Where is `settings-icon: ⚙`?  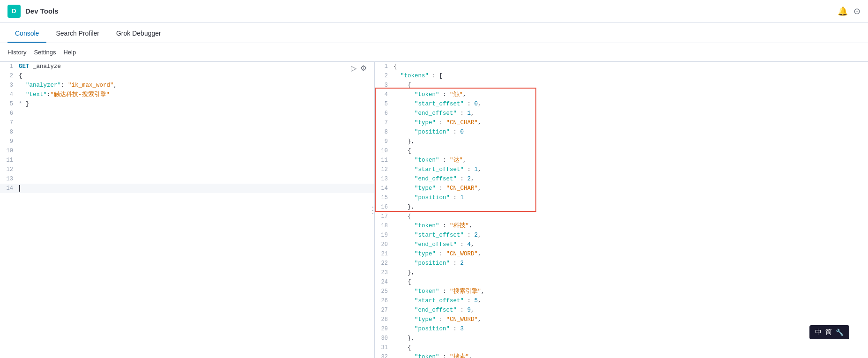 settings-icon: ⚙ is located at coordinates (364, 68).